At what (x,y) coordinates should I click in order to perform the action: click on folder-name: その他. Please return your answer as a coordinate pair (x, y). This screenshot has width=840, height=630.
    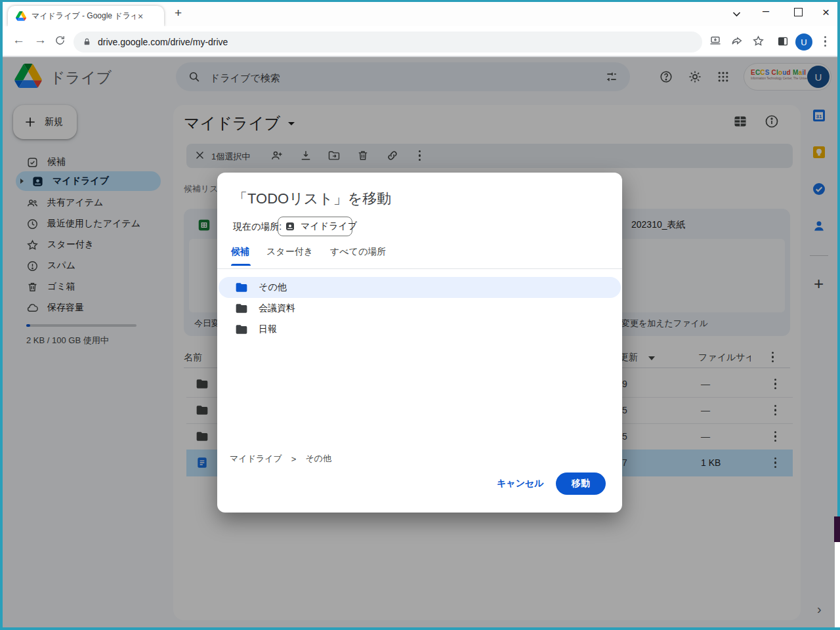
    Looking at the image, I should click on (273, 287).